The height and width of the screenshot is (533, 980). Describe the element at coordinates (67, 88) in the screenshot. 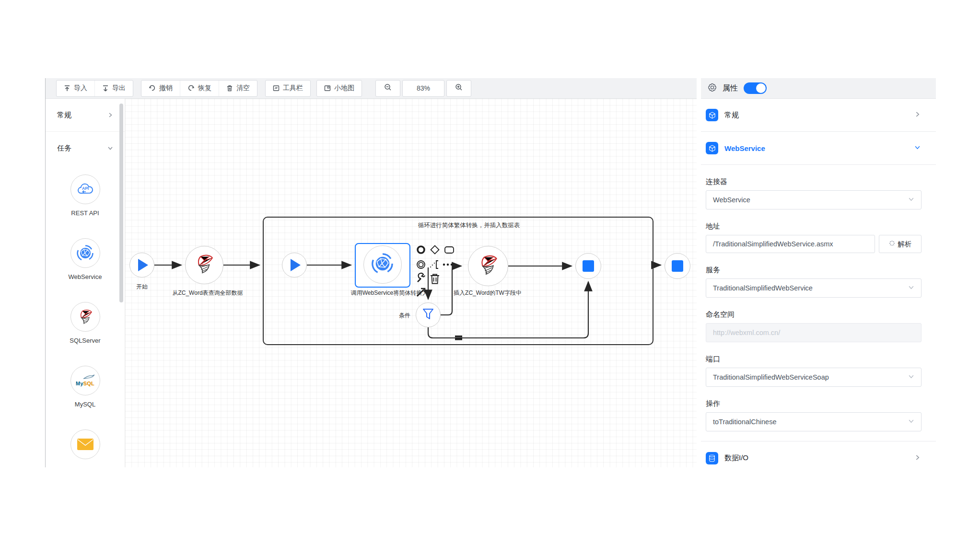

I see `import-icon` at that location.